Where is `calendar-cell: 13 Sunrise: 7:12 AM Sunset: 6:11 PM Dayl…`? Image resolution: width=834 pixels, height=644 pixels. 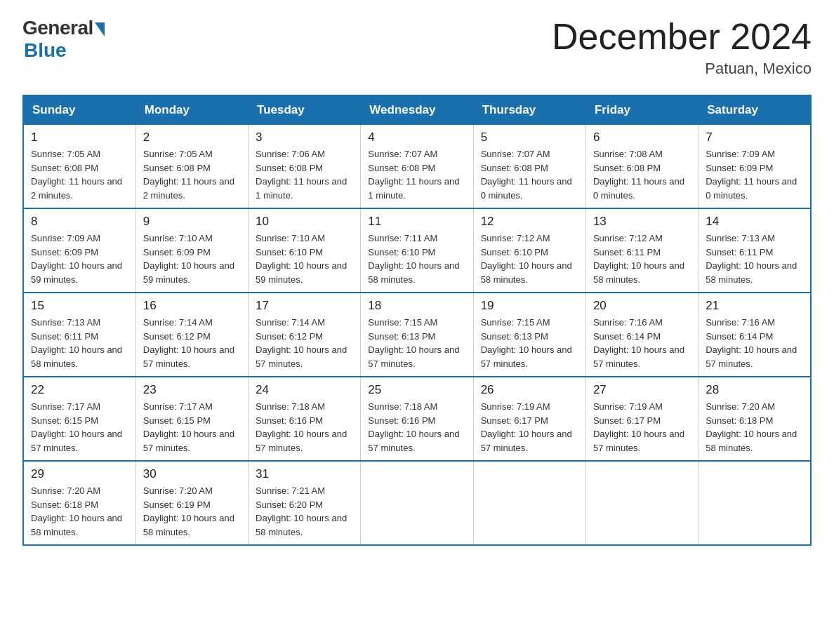 calendar-cell: 13 Sunrise: 7:12 AM Sunset: 6:11 PM Dayl… is located at coordinates (642, 250).